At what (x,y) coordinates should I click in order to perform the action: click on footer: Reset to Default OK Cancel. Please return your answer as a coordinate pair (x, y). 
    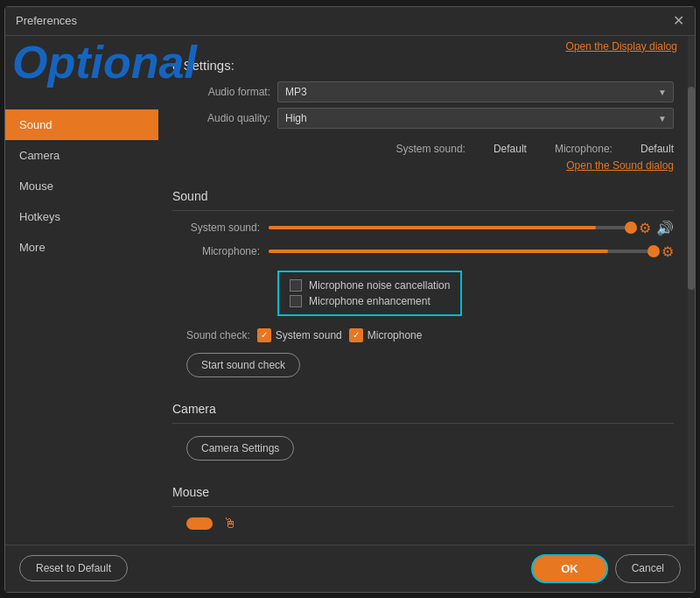
    Looking at the image, I should click on (350, 568).